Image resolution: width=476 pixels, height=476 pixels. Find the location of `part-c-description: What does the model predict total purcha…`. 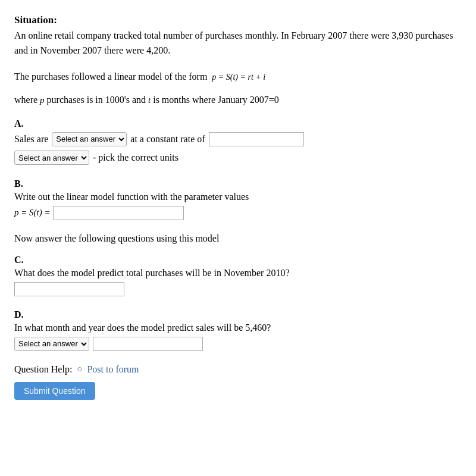

part-c-description: What does the model predict total purcha… is located at coordinates (238, 273).